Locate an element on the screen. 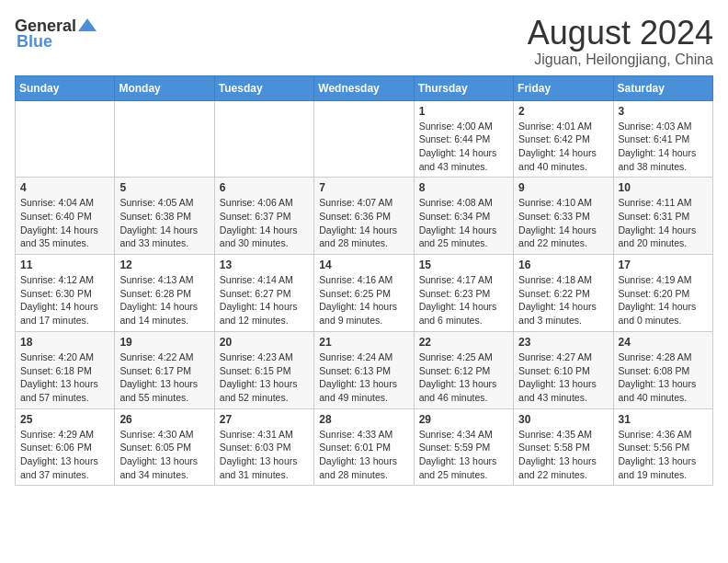 The height and width of the screenshot is (563, 728). day-info: Sunrise: 4:12 AMSunset: 6:30 PMDaylight:… is located at coordinates (64, 300).